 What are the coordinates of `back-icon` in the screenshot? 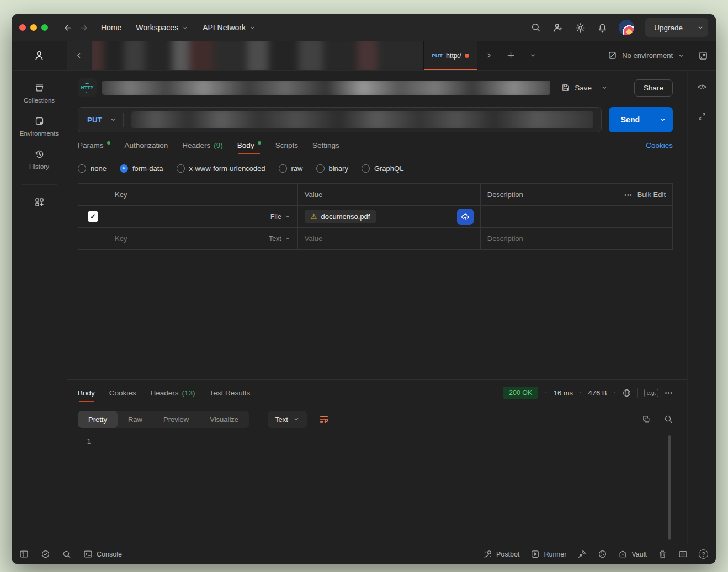 It's located at (68, 28).